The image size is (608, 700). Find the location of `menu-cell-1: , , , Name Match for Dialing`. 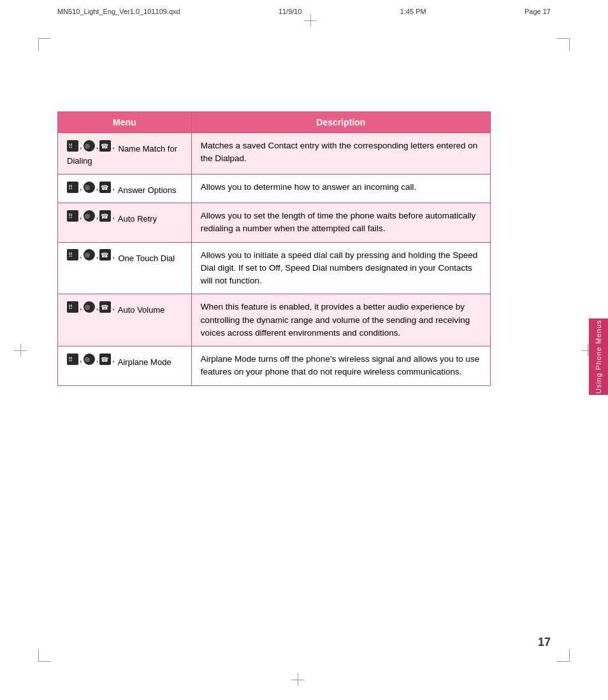

menu-cell-1: , , , Name Match for Dialing is located at coordinates (125, 154).